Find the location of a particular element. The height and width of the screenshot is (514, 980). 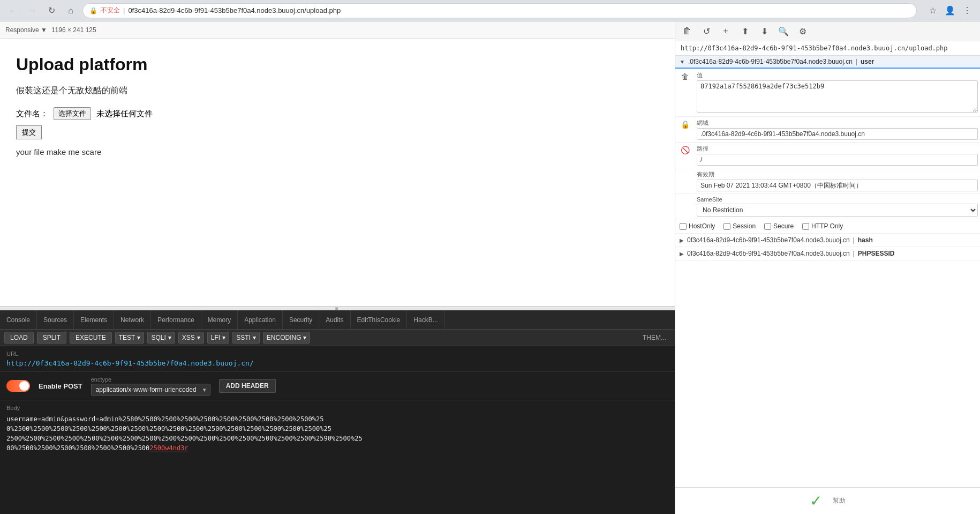

cookie-session-checkbox is located at coordinates (727, 226).